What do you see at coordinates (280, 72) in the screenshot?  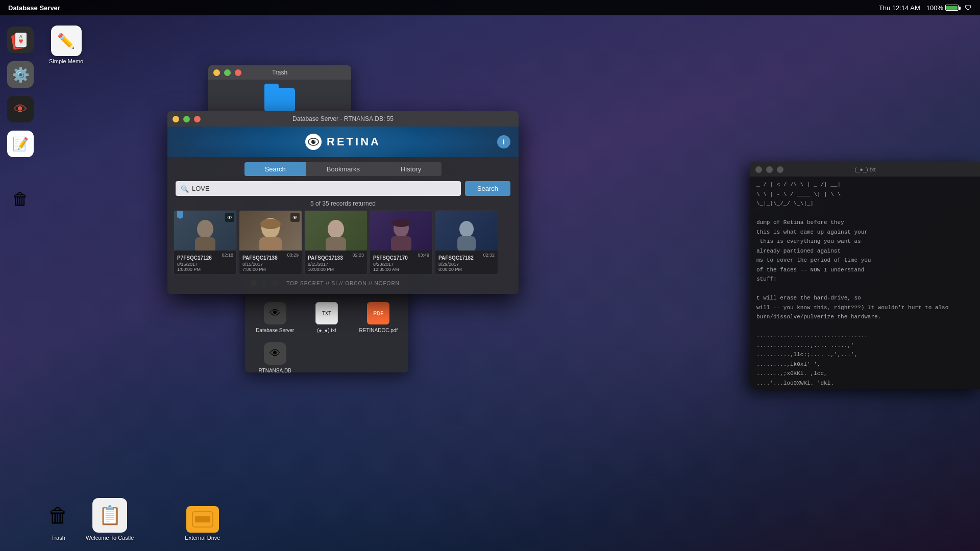 I see `trash-titlebar: Trash` at bounding box center [280, 72].